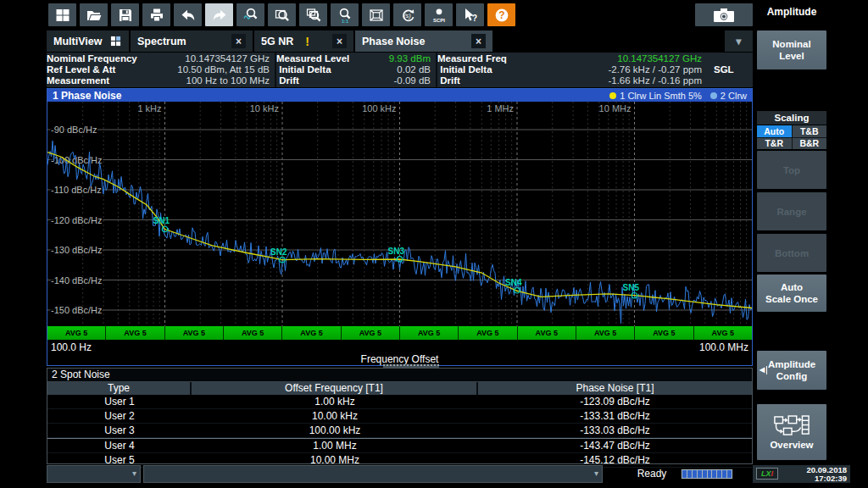  I want to click on softkey-range: Range, so click(792, 212).